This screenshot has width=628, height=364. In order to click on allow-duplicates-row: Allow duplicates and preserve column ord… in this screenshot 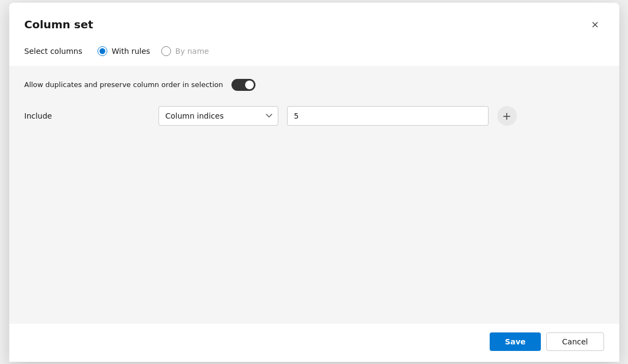, I will do `click(314, 85)`.